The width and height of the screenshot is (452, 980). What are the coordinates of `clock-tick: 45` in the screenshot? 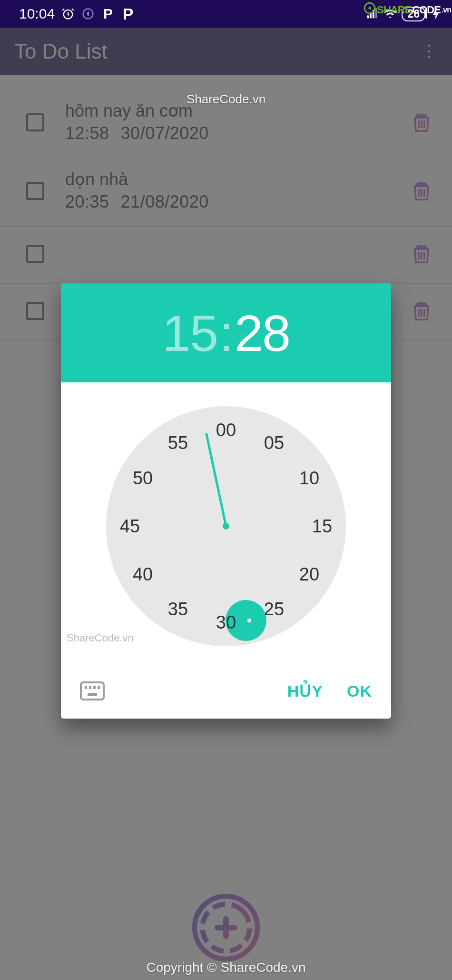 It's located at (130, 526).